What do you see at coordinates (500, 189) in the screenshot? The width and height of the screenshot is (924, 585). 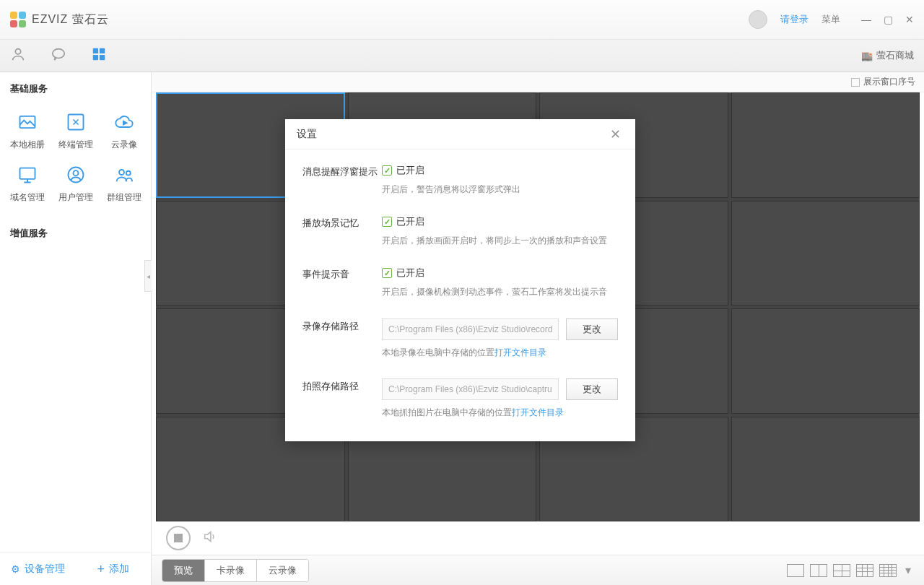 I see `setting-float-desc: 开启后，警告消息将以浮窗形式弹出` at bounding box center [500, 189].